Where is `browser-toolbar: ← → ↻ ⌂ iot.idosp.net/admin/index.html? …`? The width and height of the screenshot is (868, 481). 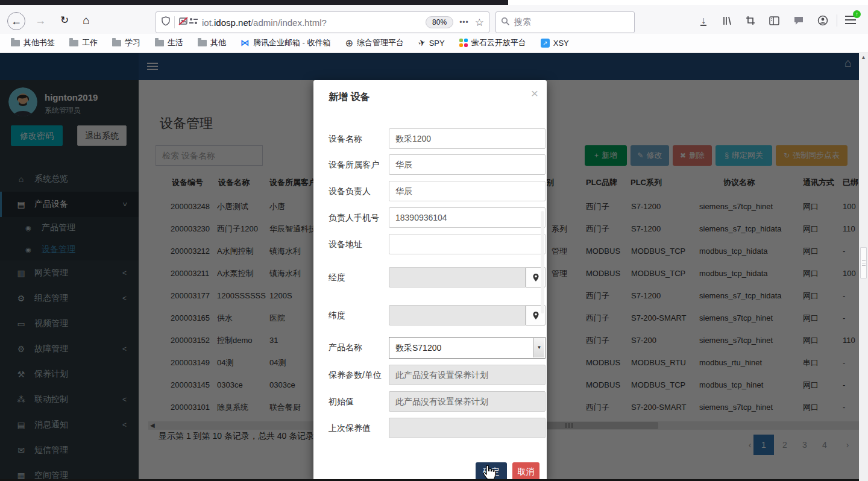 browser-toolbar: ← → ↻ ⌂ iot.idosp.net/admin/index.html? … is located at coordinates (434, 19).